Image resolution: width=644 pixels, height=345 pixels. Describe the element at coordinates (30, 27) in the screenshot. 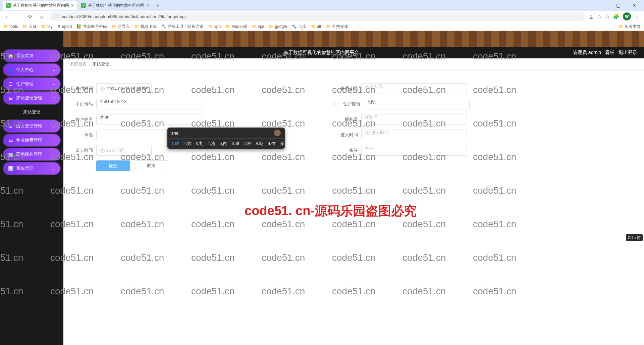

I see `bm-folder: 宝藏` at that location.